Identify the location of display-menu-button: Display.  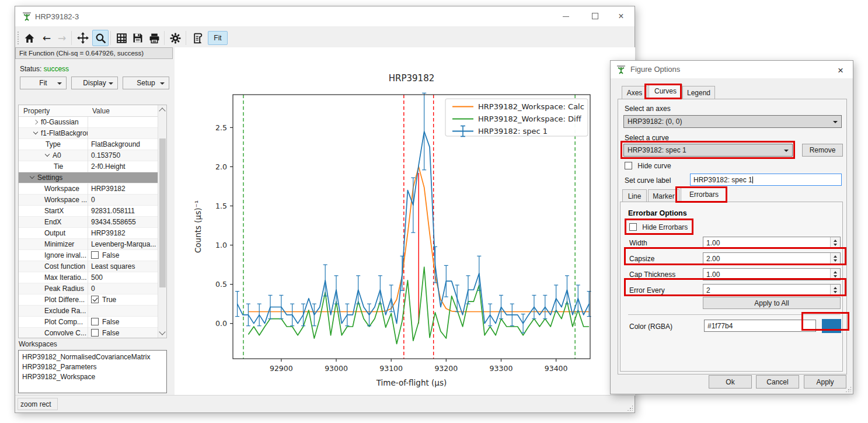
(95, 83).